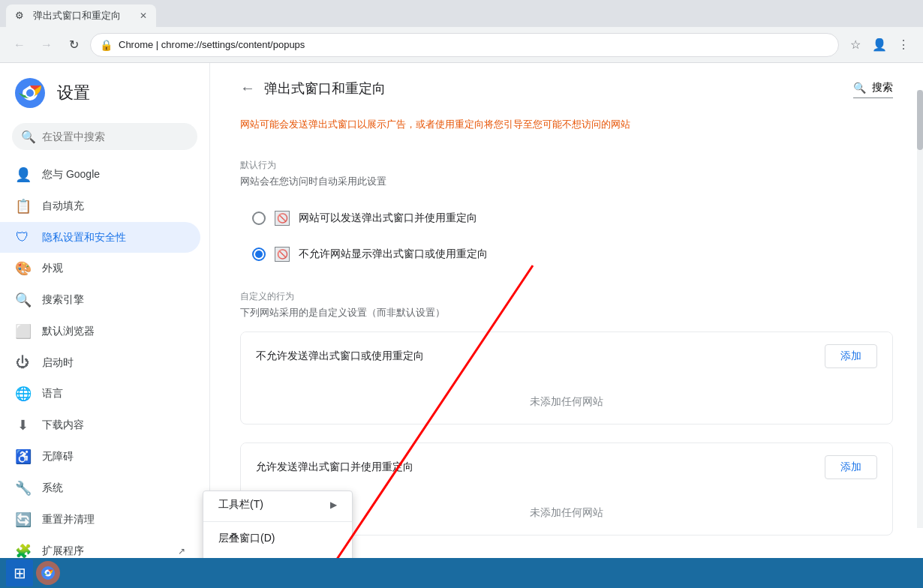 The image size is (923, 588). Describe the element at coordinates (882, 88) in the screenshot. I see `header-search-label: 搜索` at that location.